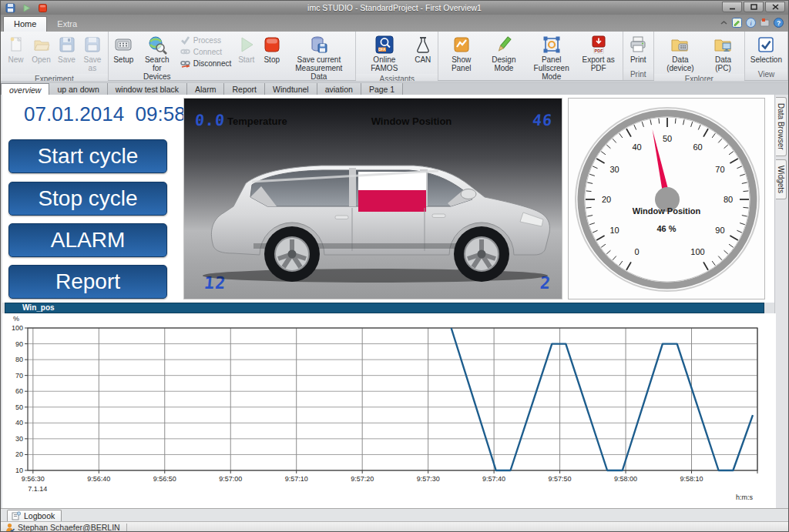 Image resolution: width=789 pixels, height=532 pixels. I want to click on report-button: Report, so click(88, 282).